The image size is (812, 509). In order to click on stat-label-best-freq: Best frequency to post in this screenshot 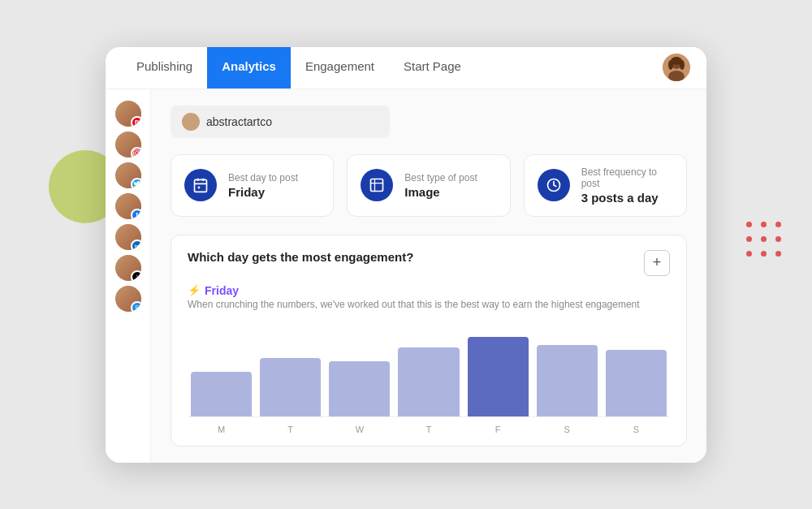, I will do `click(627, 178)`.